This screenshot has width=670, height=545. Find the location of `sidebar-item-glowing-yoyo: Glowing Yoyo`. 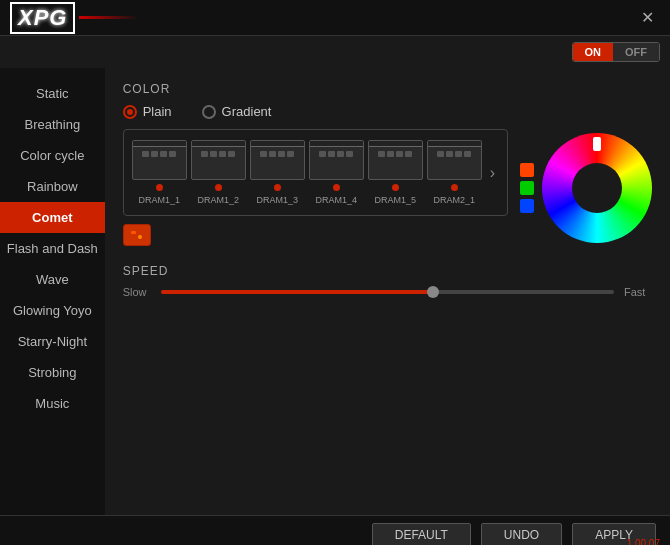

sidebar-item-glowing-yoyo: Glowing Yoyo is located at coordinates (52, 310).